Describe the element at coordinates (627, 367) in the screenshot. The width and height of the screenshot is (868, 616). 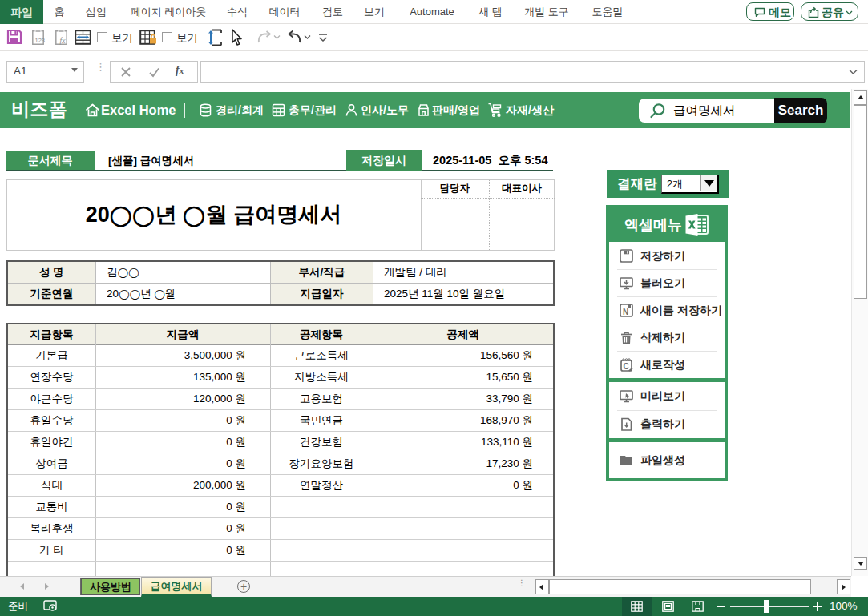
I see `svg-text: C` at that location.